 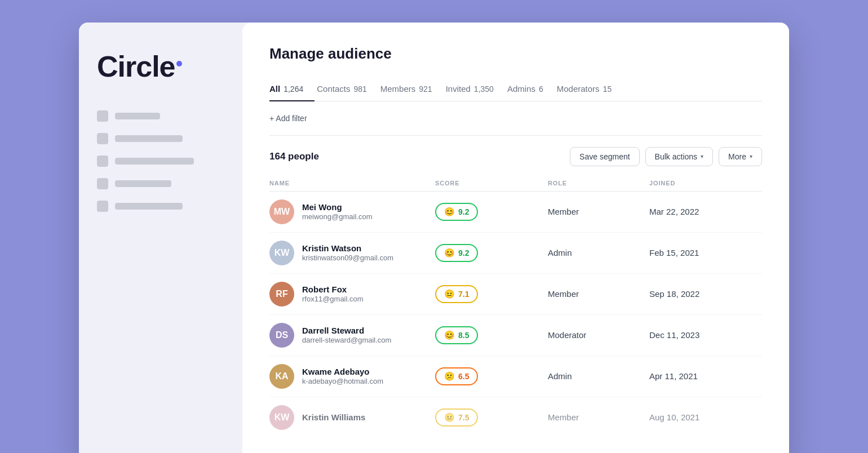 What do you see at coordinates (293, 89) in the screenshot?
I see `tab-all-count: 1,264` at bounding box center [293, 89].